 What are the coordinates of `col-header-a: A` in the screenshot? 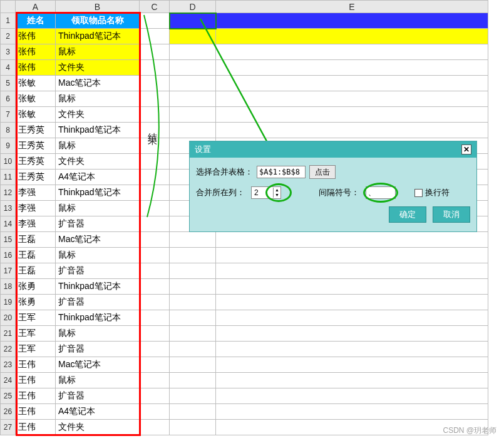 It's located at (36, 7).